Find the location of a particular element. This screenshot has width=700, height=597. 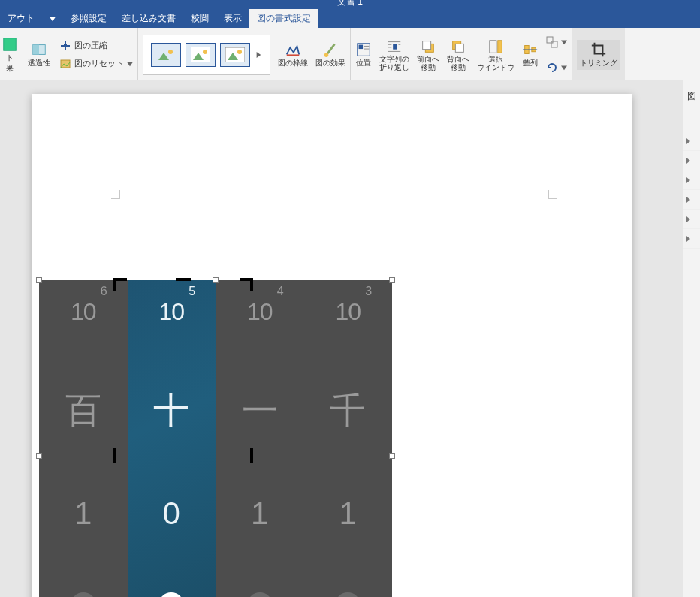

ribbon-group-styles: 図の枠線 図の効果 is located at coordinates (245, 54).